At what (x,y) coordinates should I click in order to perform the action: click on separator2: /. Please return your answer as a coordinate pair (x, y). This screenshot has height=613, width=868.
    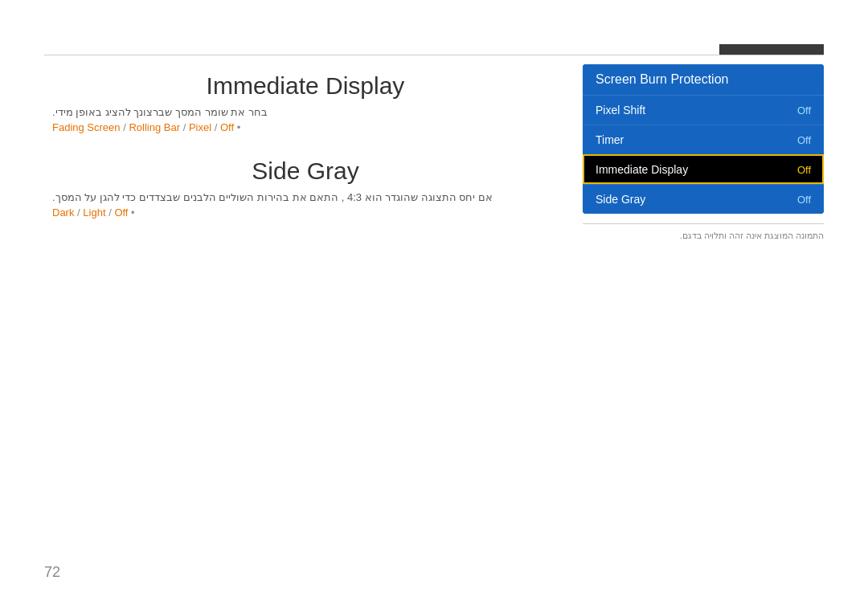
    Looking at the image, I should click on (186, 127).